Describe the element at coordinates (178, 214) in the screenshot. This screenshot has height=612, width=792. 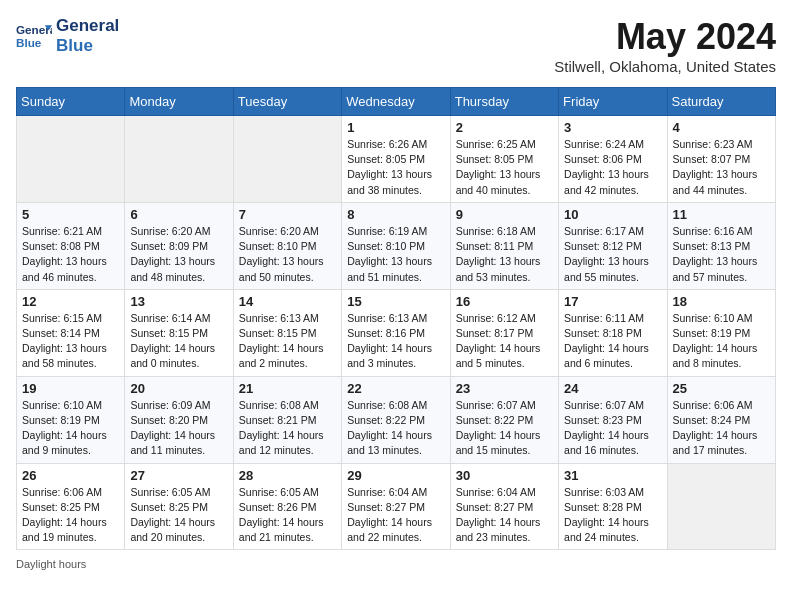
I see `day-number: 6` at that location.